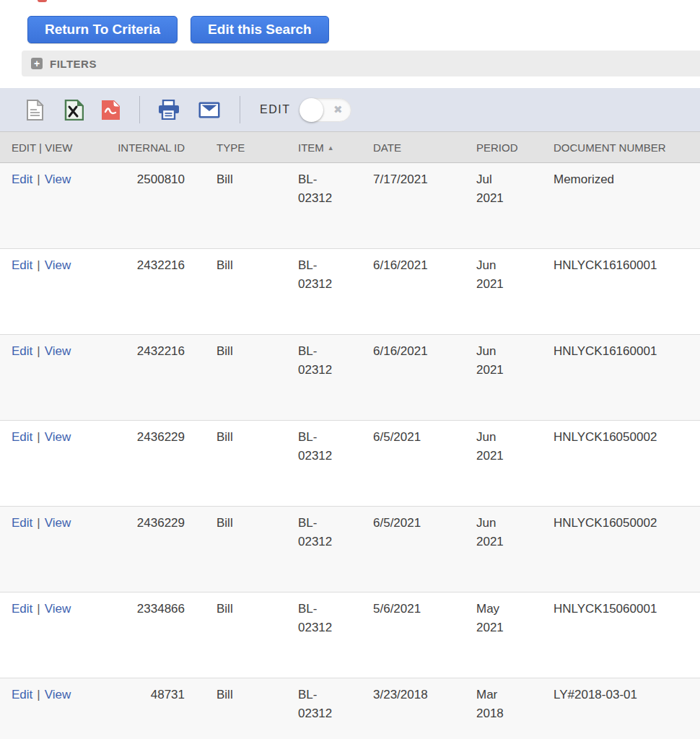  Describe the element at coordinates (515, 709) in the screenshot. I see `period-cell: Mar 2018` at that location.